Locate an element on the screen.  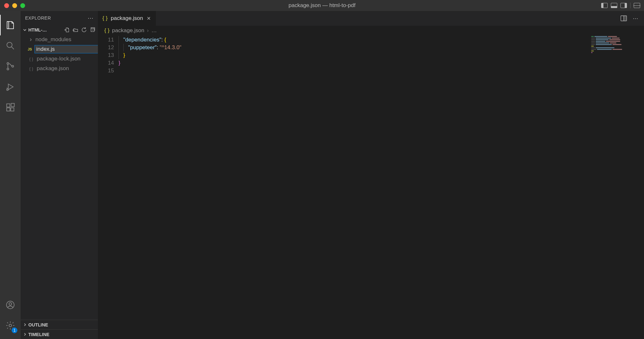
js-file-icon: JS is located at coordinates (30, 49).